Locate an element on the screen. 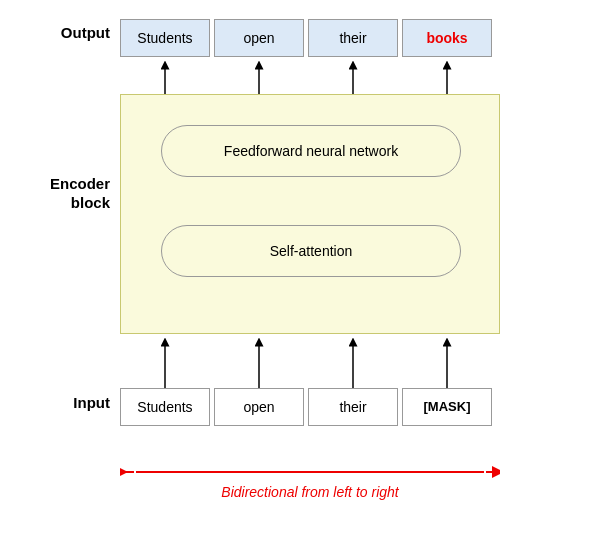 This screenshot has height=547, width=600. input-label: Input is located at coordinates (65, 402).